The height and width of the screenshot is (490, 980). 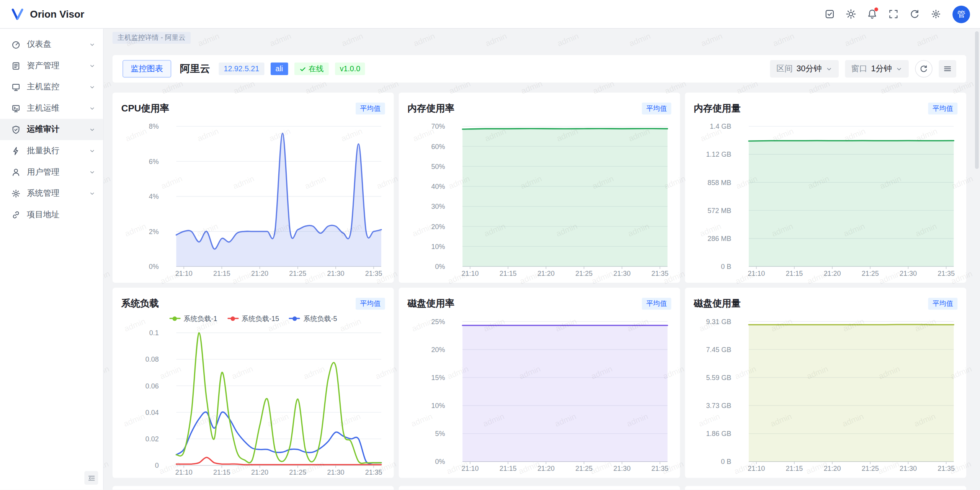 What do you see at coordinates (809, 69) in the screenshot?
I see `interval-value: 30分钟` at bounding box center [809, 69].